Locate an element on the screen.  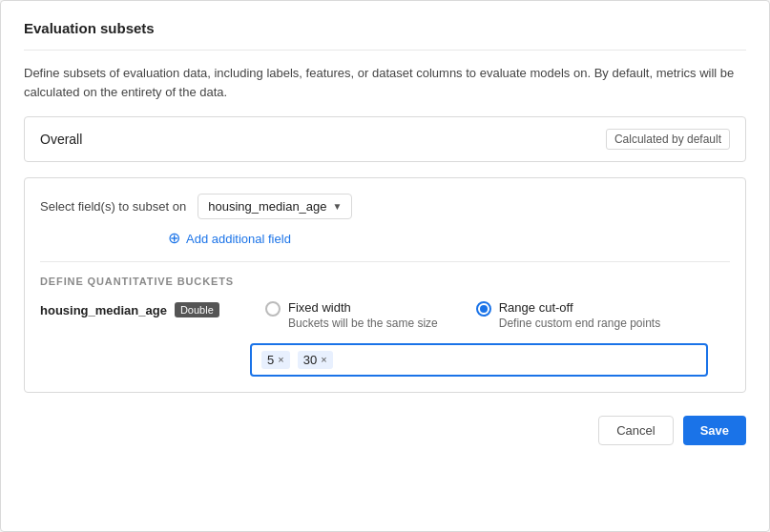
bucket-config-row: housing_median_age Double Fixed width Bu… is located at coordinates (385, 315).